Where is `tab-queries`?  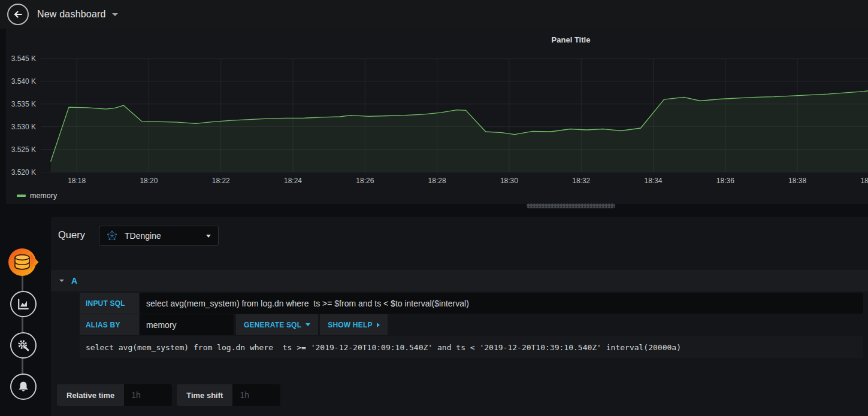 tab-queries is located at coordinates (23, 262).